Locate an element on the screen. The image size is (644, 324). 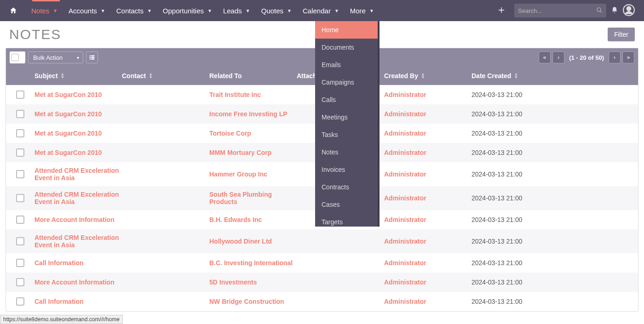
top-nav: Notes▼Accounts▼Contacts▼Opportunities▼Le… is located at coordinates (322, 11).